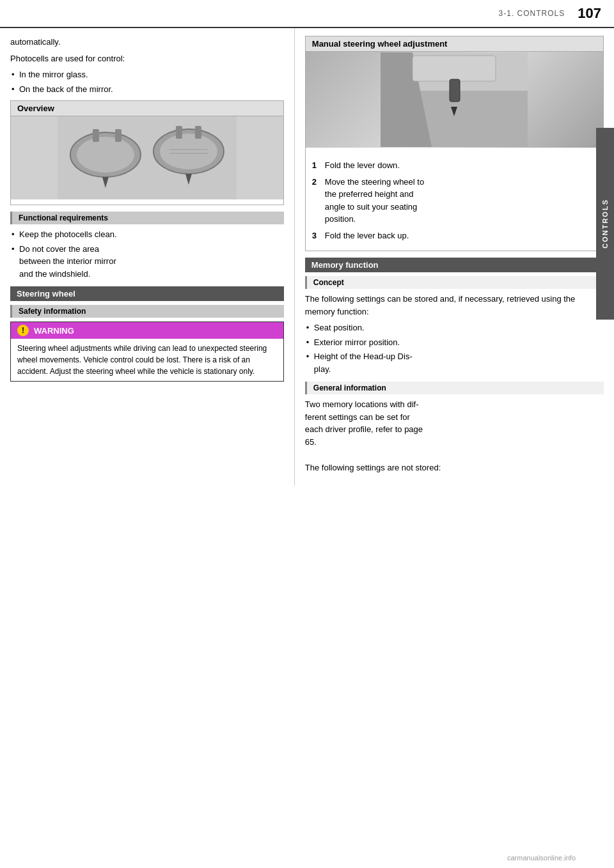 The image size is (614, 868). What do you see at coordinates (147, 254) in the screenshot?
I see `functional-bullets: Keep the photocells clean. Do not cover …` at bounding box center [147, 254].